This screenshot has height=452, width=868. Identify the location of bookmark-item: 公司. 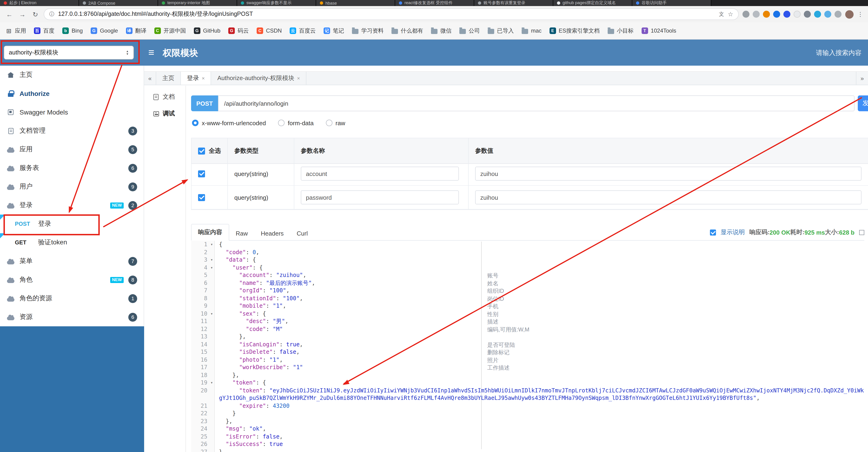
(470, 31).